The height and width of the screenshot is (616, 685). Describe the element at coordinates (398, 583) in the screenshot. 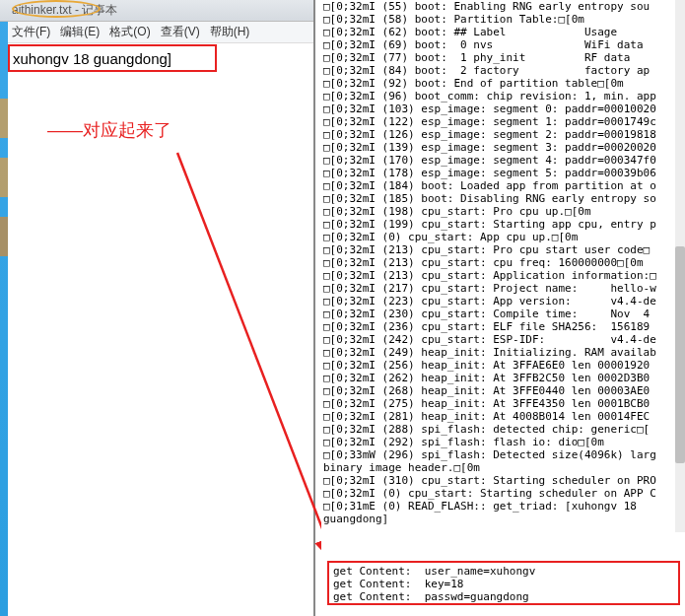

I see `result-line2: get Content: key=18` at that location.